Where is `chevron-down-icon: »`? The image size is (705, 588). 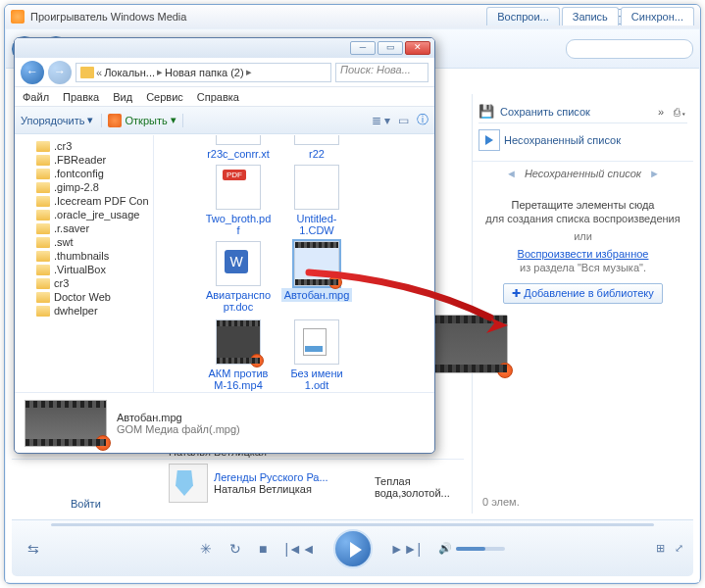 chevron-down-icon: » is located at coordinates (661, 112).